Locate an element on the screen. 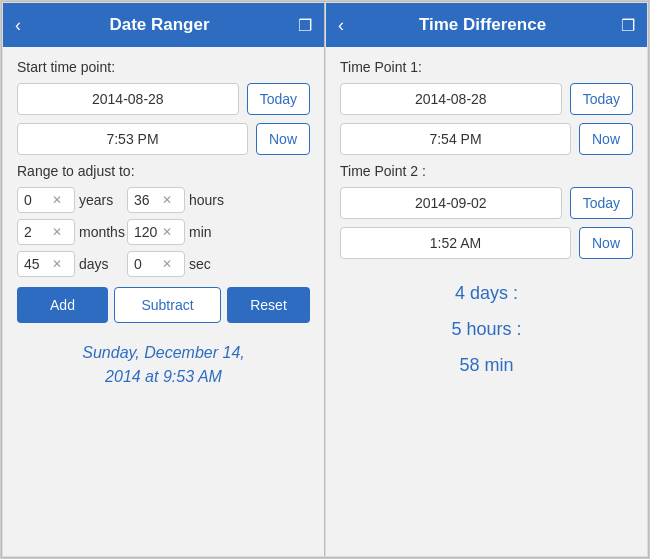 The image size is (650, 559). diff-days: 4 days : is located at coordinates (486, 293).